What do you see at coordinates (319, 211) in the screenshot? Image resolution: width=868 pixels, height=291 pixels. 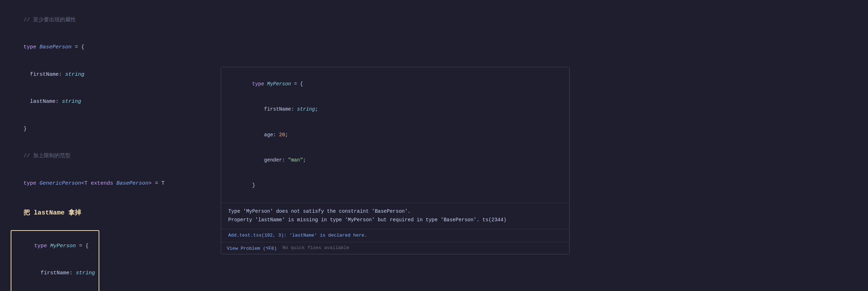 I see `tooltip-error-line1: Type 'MyPerson' does not satisfy the con…` at bounding box center [319, 211].